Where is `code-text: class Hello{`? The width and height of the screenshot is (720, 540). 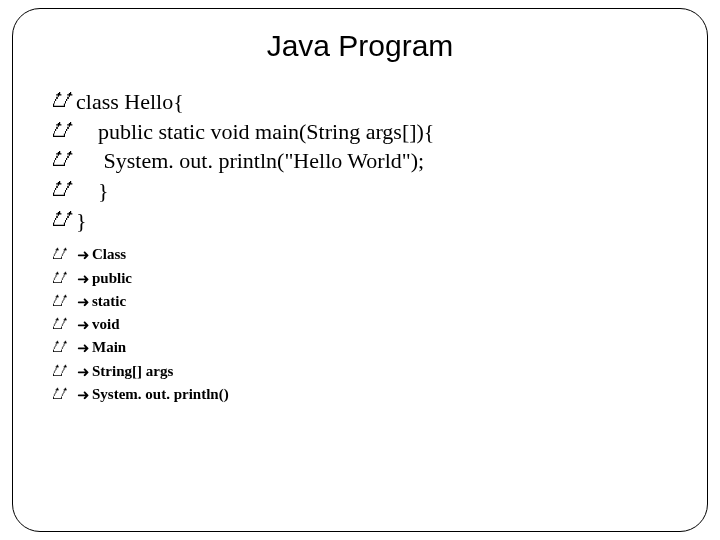
code-text: class Hello{ is located at coordinates (130, 102).